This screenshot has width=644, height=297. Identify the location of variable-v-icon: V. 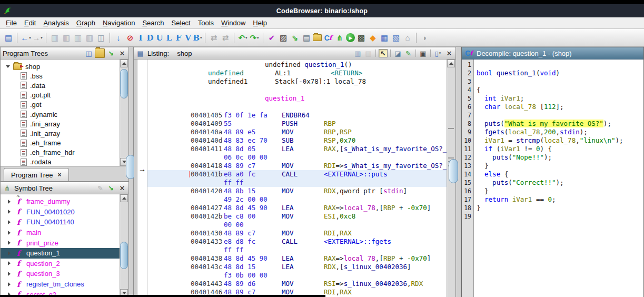
(188, 38).